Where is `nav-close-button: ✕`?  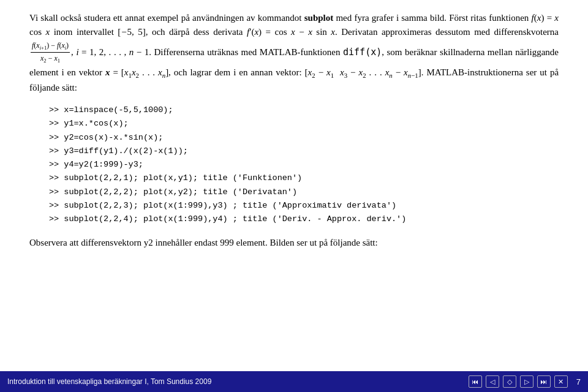
nav-close-button: ✕ is located at coordinates (561, 382).